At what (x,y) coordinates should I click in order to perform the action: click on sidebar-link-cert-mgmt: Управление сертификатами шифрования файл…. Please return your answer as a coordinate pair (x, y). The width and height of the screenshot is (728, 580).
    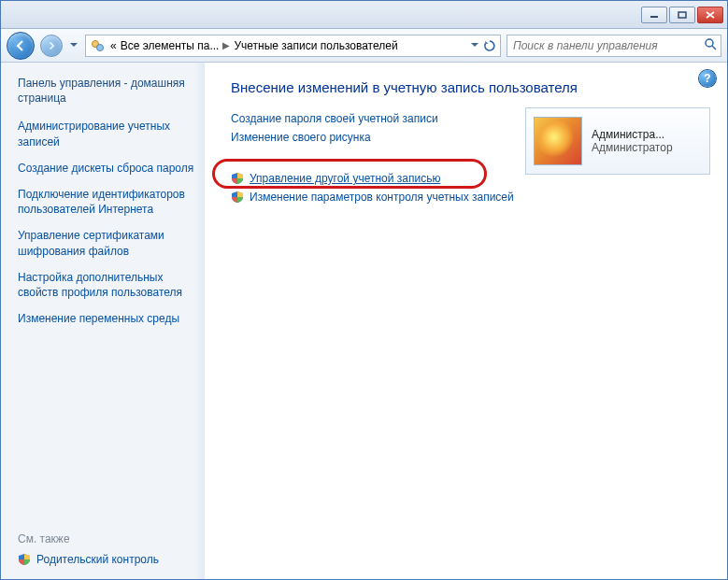
    Looking at the image, I should click on (107, 243).